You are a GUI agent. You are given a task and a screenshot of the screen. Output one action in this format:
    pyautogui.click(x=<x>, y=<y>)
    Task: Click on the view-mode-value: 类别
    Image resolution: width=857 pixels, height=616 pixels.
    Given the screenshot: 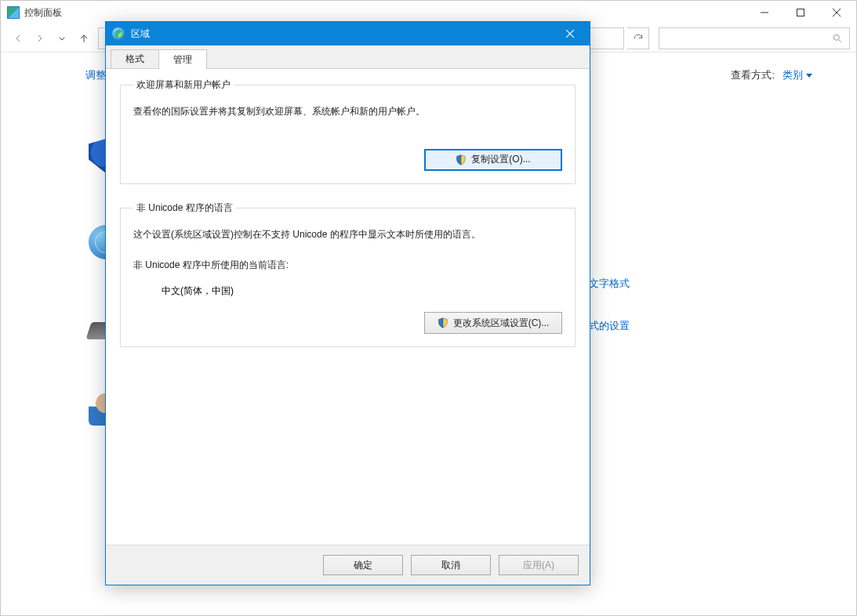 What is the action you would take?
    pyautogui.click(x=793, y=75)
    